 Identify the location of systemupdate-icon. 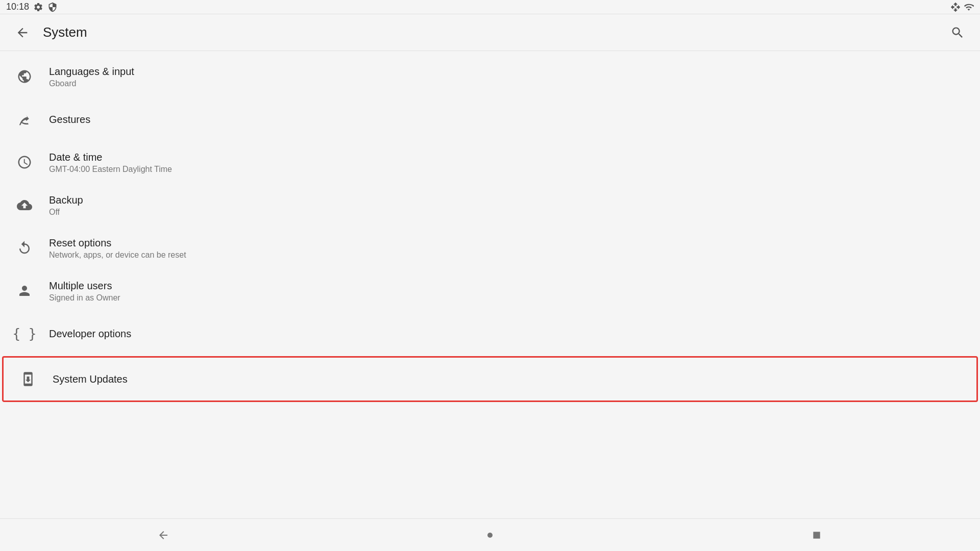
(28, 379).